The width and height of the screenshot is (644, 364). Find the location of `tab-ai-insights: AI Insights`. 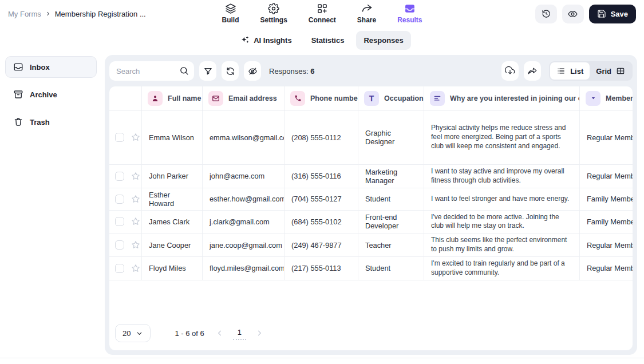

tab-ai-insights: AI Insights is located at coordinates (266, 40).